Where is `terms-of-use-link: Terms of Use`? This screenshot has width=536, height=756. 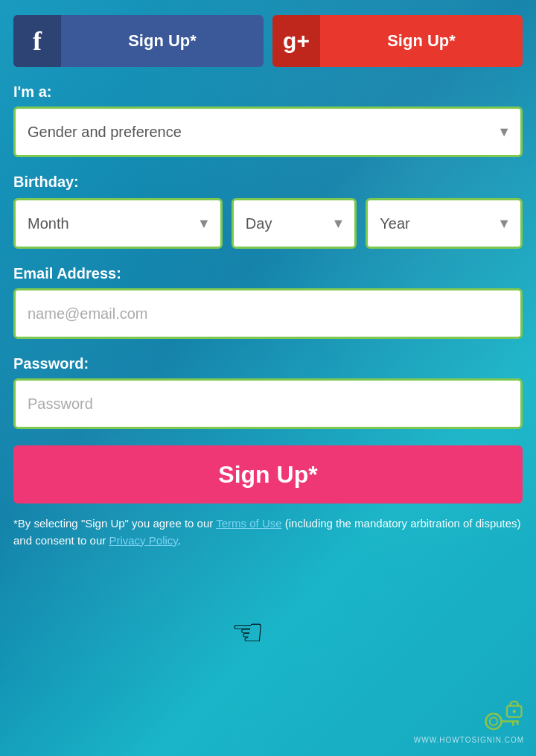 terms-of-use-link: Terms of Use is located at coordinates (249, 523).